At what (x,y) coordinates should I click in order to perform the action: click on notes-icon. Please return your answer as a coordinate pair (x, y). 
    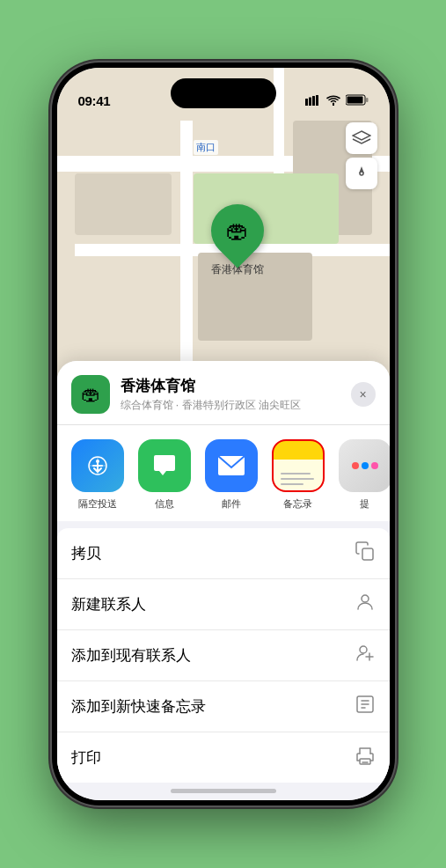
    Looking at the image, I should click on (298, 466).